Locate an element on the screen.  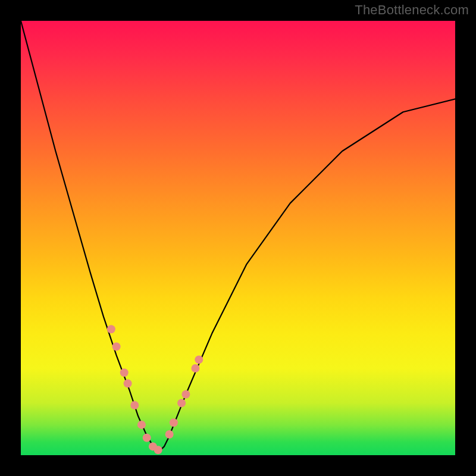
scatter-left-branch is located at coordinates (134, 389).